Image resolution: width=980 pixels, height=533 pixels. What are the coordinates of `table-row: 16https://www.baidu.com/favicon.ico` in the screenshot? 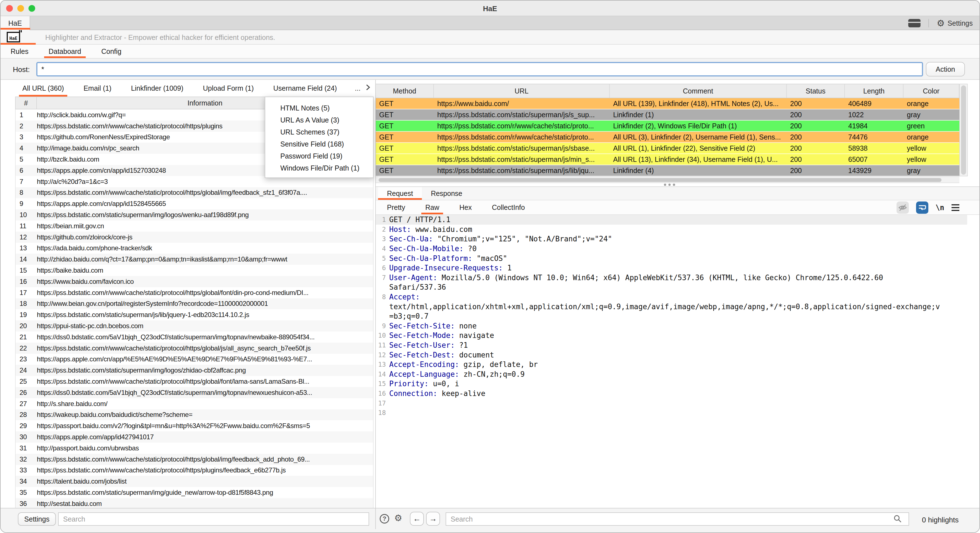 It's located at (194, 281).